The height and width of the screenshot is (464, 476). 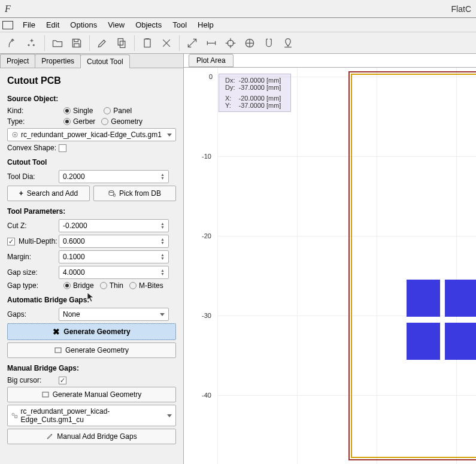 What do you see at coordinates (148, 25) in the screenshot?
I see `menu-objects: Objects` at bounding box center [148, 25].